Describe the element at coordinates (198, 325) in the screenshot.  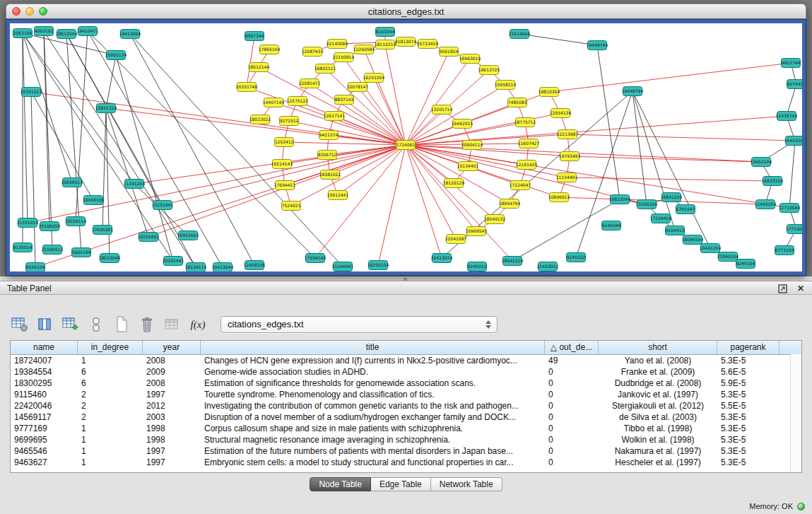
I see `function-builder-button: f(x)` at that location.